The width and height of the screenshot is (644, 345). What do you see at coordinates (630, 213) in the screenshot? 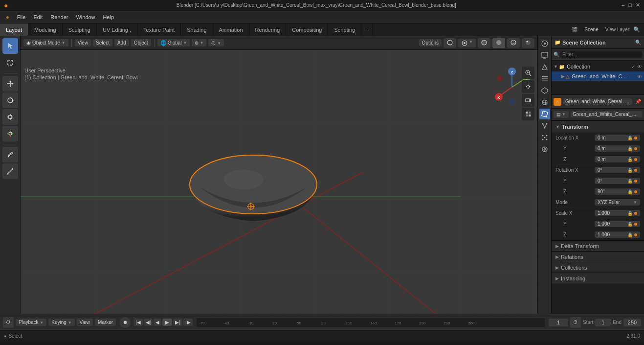
I see `scale-x-lock: 🔒` at bounding box center [630, 213].